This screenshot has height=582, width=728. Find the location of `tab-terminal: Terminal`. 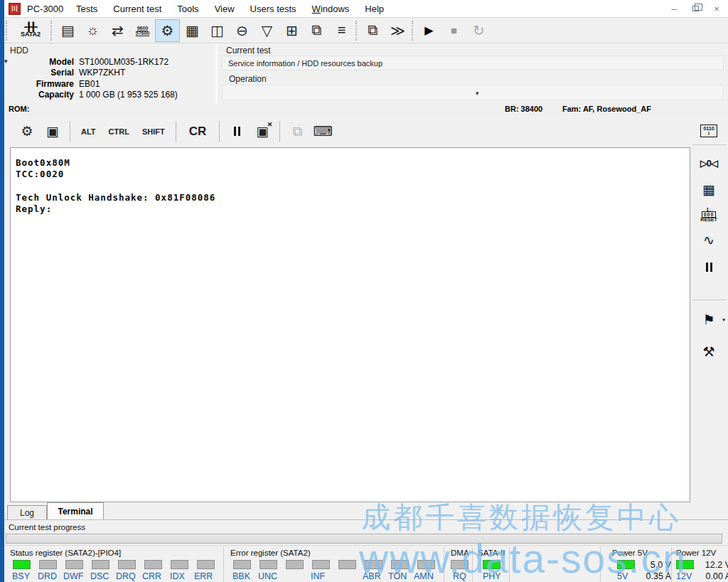

tab-terminal: Terminal is located at coordinates (75, 511).